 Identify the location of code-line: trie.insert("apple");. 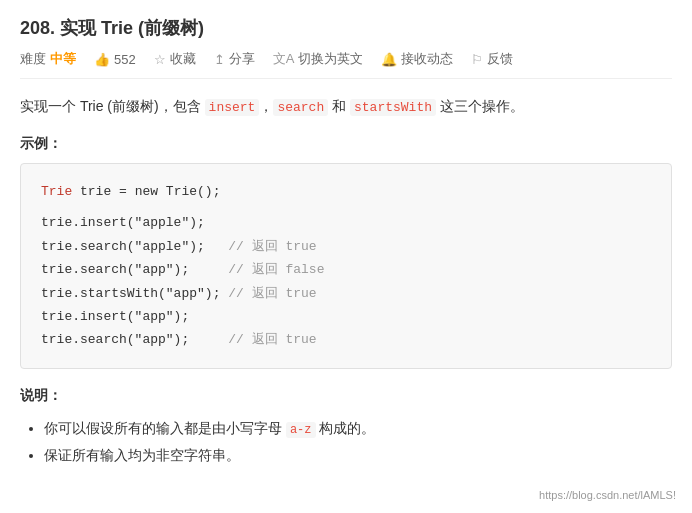
(346, 222).